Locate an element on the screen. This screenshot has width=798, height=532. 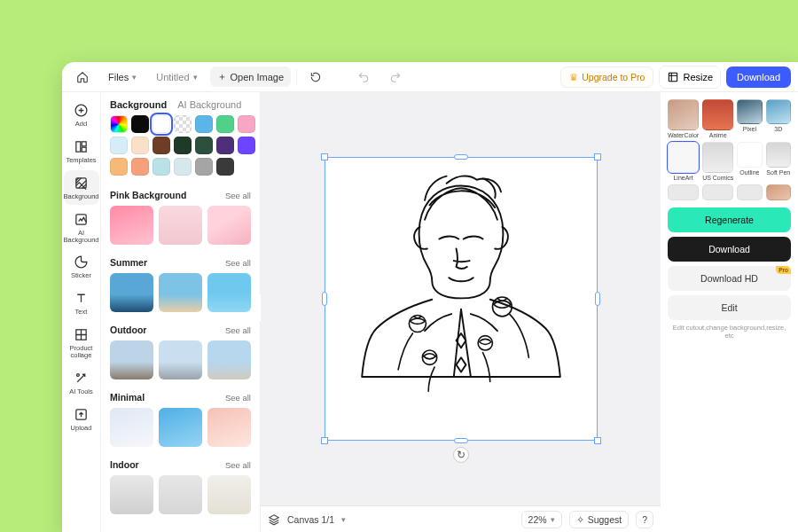
download-button: Download is located at coordinates (759, 77).